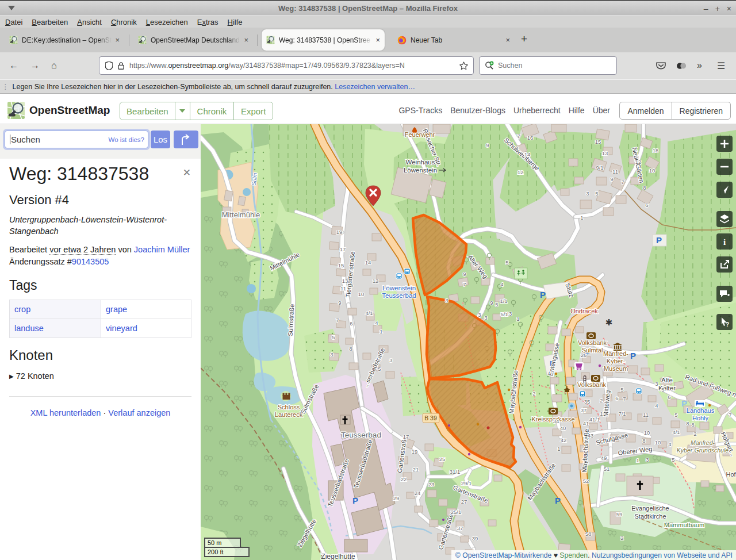 Image resolution: width=736 pixels, height=560 pixels. I want to click on svg-text: 17, so click(343, 250).